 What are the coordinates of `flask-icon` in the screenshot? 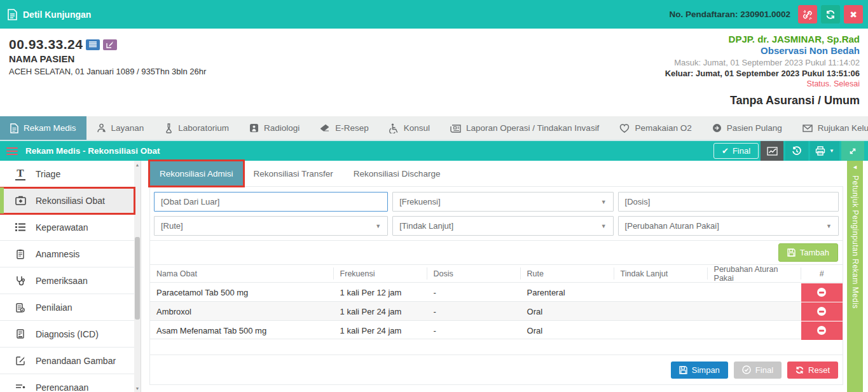 It's located at (169, 128).